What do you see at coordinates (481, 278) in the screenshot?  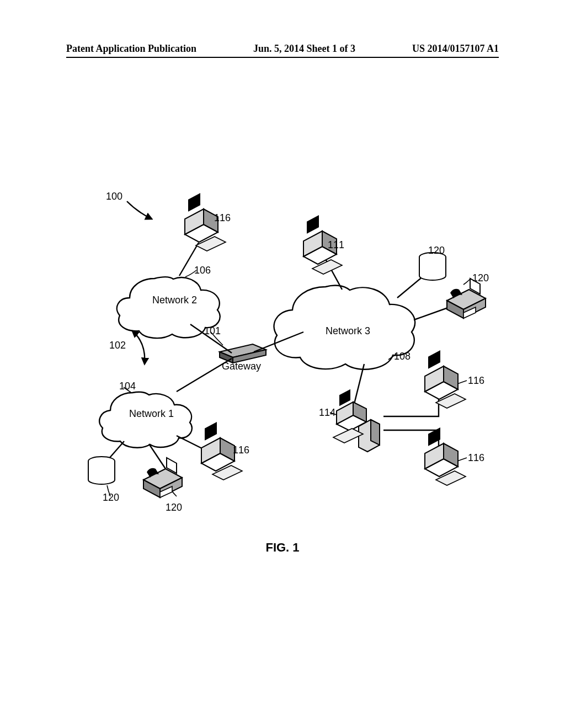 I see `ref-120-b: 120` at bounding box center [481, 278].